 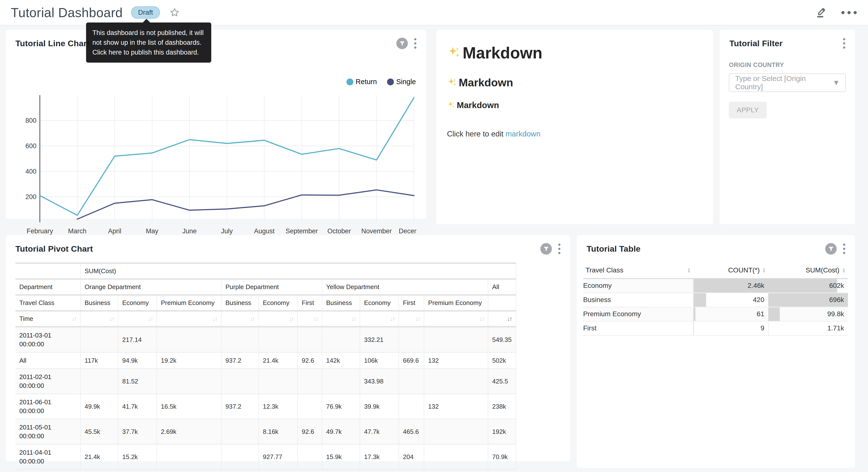 What do you see at coordinates (278, 457) in the screenshot?
I see `pivot-cell: 927.77` at bounding box center [278, 457].